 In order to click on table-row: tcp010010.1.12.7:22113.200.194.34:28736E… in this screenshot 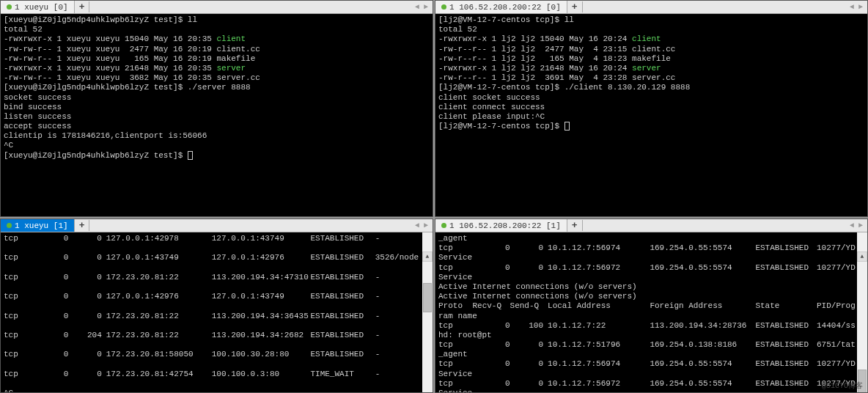, I will do `click(651, 326)`.